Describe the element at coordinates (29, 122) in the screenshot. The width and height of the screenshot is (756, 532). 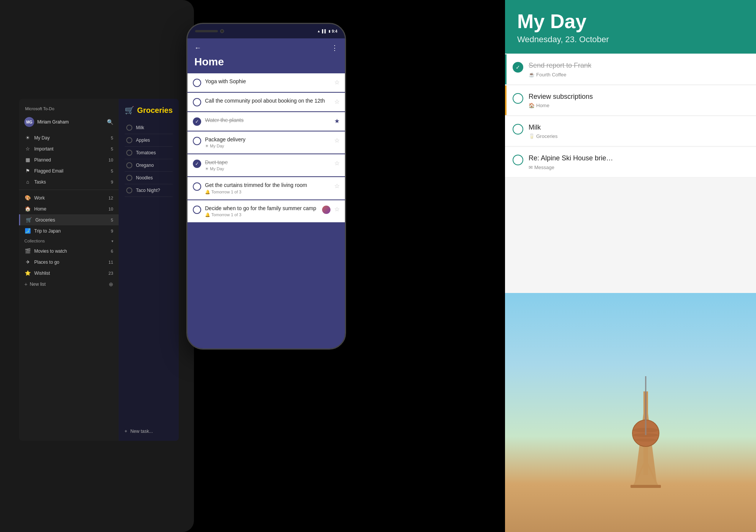
I see `avatar: MG` at that location.